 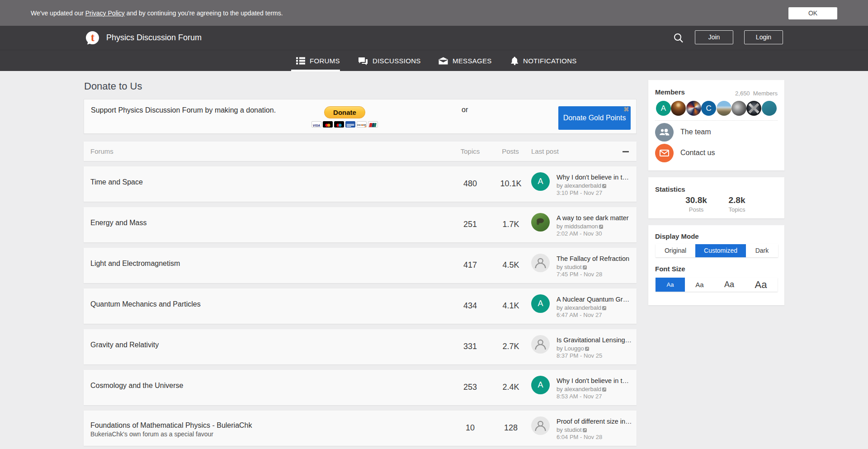 What do you see at coordinates (93, 37) in the screenshot?
I see `svg-text: t` at bounding box center [93, 37].